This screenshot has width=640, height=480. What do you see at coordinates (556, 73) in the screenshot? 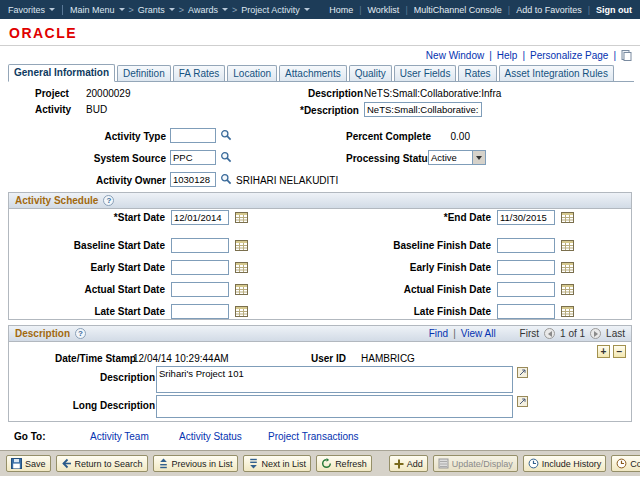
I see `tab-asset-integration-rules: Asset Integration Rules` at bounding box center [556, 73].